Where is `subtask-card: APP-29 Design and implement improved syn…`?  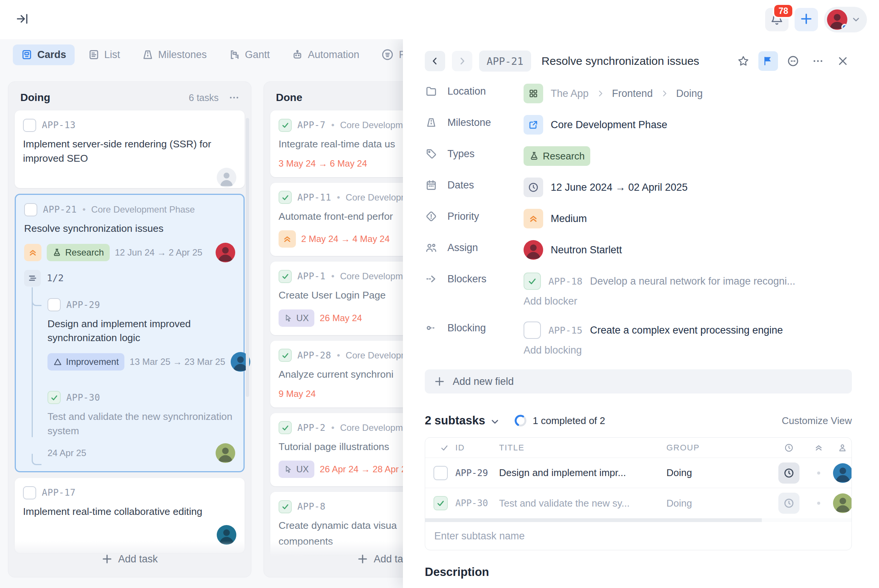
subtask-card: APP-29 Design and implement improved syn… is located at coordinates (141, 331).